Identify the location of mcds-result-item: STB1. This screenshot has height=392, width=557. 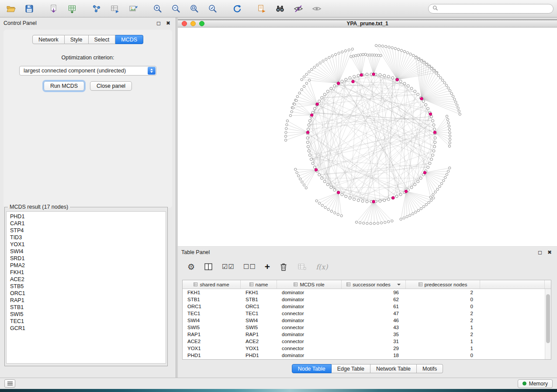
(88, 307).